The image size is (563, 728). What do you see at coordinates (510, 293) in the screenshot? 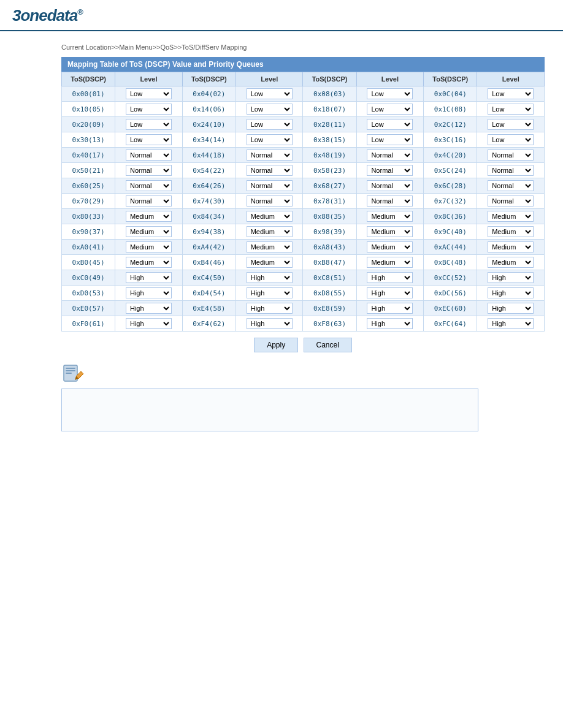
I see `level-select-r13-c3: LowNormalMediumHigh` at bounding box center [510, 293].